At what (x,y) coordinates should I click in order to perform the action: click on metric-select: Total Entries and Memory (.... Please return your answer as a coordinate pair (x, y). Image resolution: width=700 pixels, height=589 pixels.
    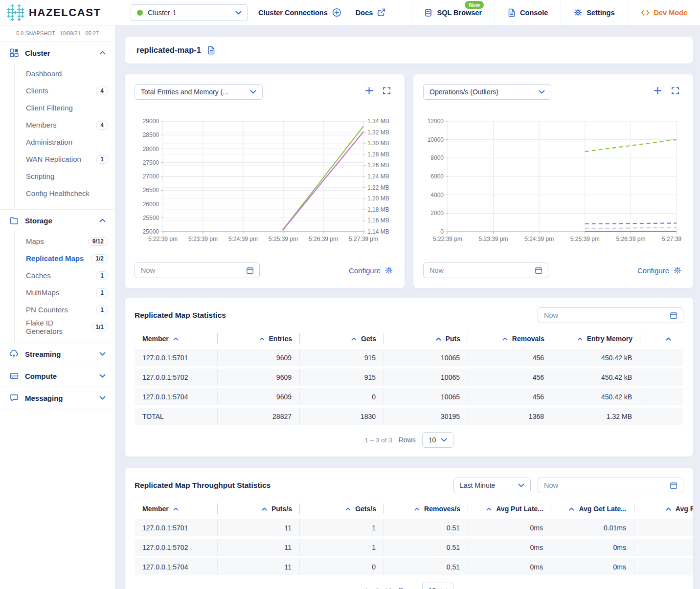
    Looking at the image, I should click on (199, 92).